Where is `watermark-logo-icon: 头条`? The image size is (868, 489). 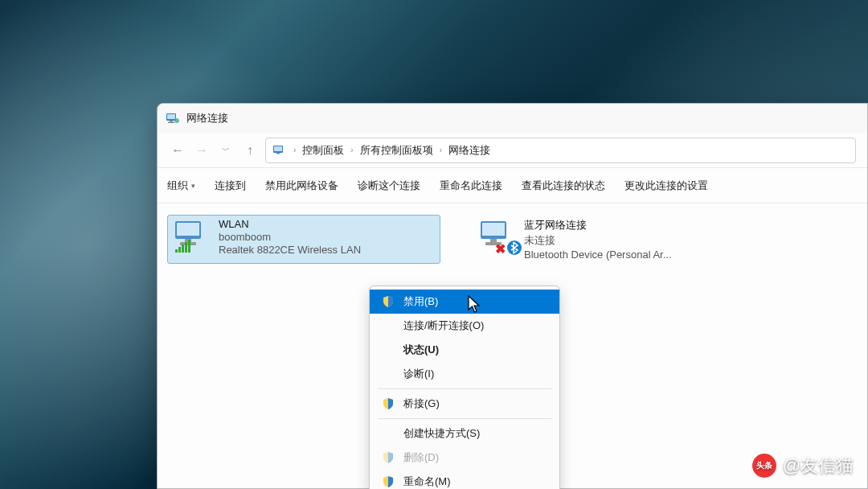 watermark-logo-icon: 头条 is located at coordinates (764, 466).